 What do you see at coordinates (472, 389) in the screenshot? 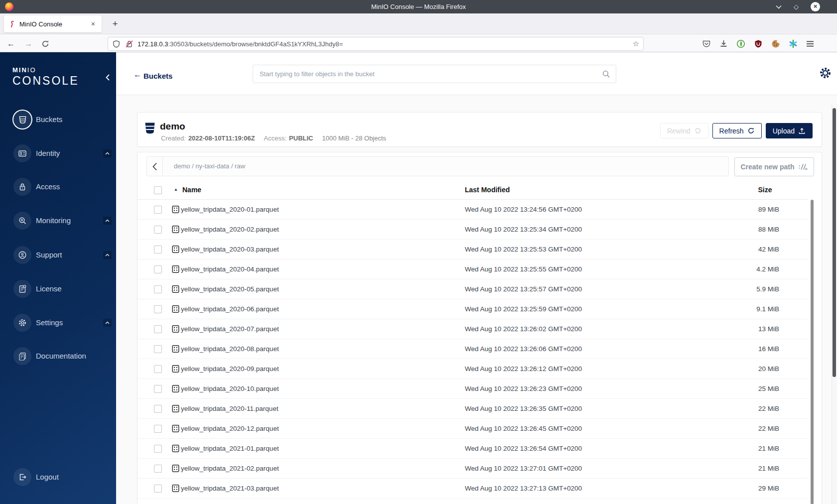
I see `object-row: yellow_tripdata_2020-10.parquet Wed Aug …` at bounding box center [472, 389].